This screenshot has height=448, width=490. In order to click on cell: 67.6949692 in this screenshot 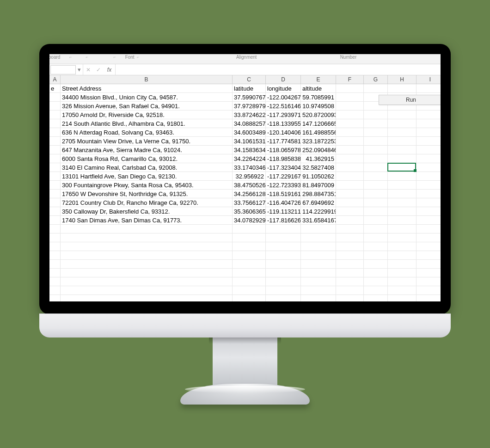, I will do `click(318, 203)`.